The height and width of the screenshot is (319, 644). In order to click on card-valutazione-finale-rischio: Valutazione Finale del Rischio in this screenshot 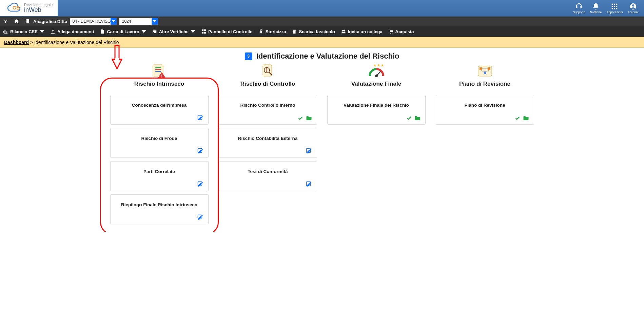, I will do `click(376, 110)`.